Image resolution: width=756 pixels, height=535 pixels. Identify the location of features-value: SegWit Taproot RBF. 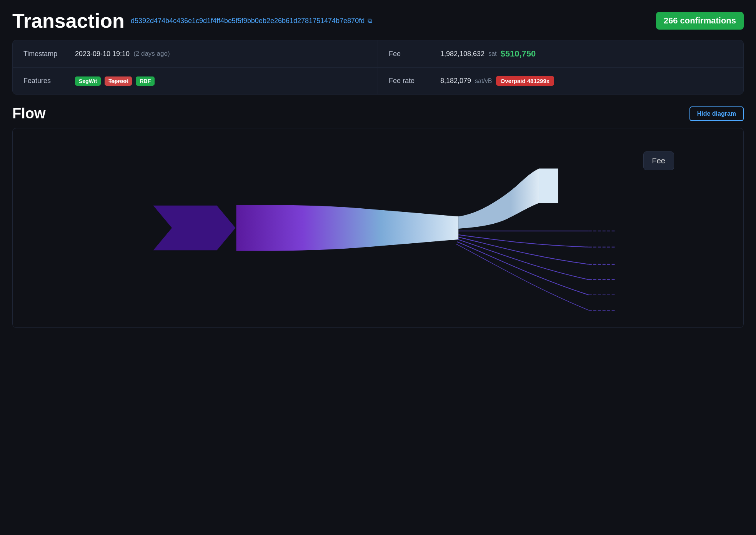
(115, 81).